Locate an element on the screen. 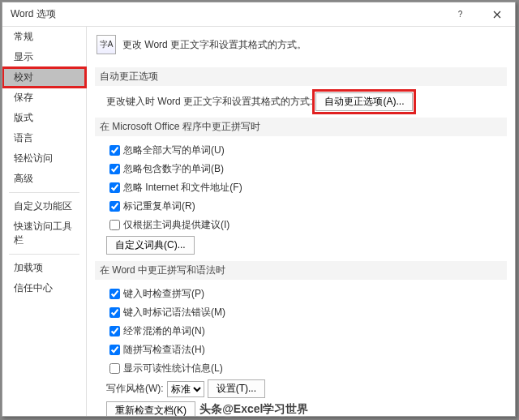  cb-ignore-numbers-label: 忽略包含数字的单词(B) is located at coordinates (174, 169).